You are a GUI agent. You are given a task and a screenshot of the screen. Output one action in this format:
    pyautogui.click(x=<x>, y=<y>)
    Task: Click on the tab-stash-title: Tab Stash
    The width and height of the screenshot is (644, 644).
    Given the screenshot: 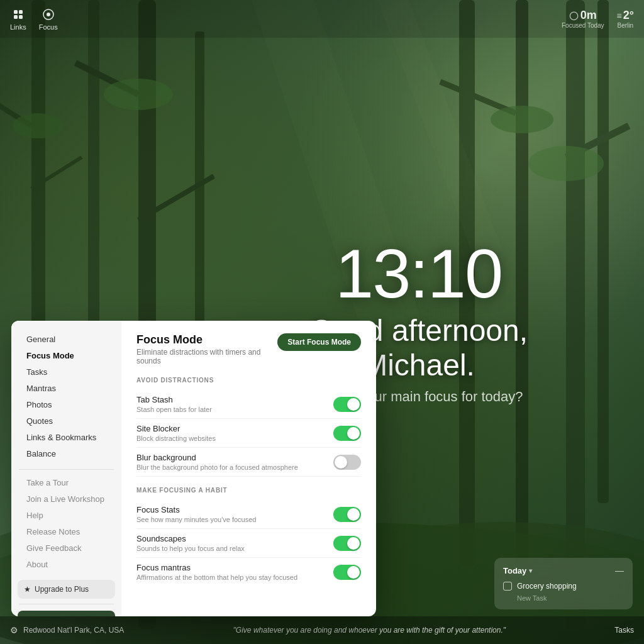 What is the action you would take?
    pyautogui.click(x=174, y=400)
    